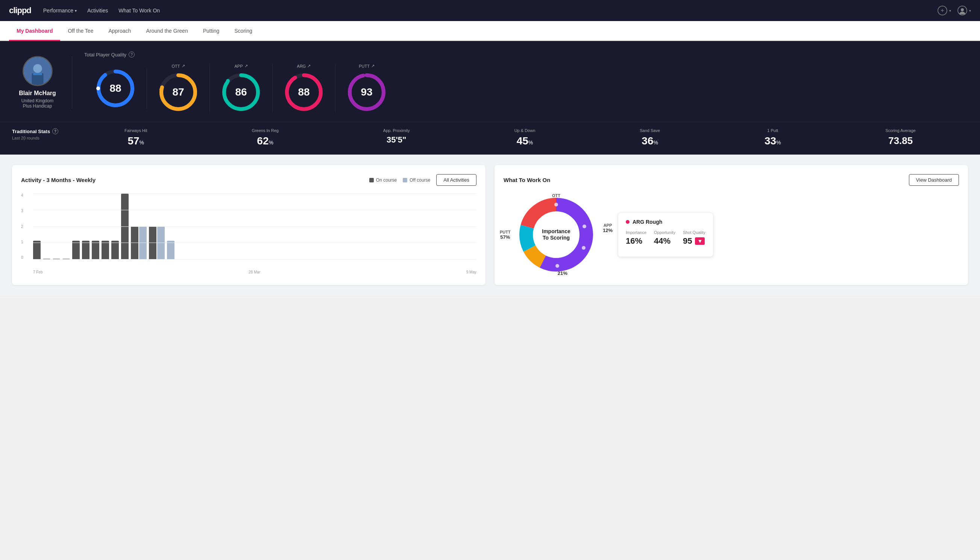 The height and width of the screenshot is (560, 980). I want to click on donut-label-app: APP, so click(607, 225).